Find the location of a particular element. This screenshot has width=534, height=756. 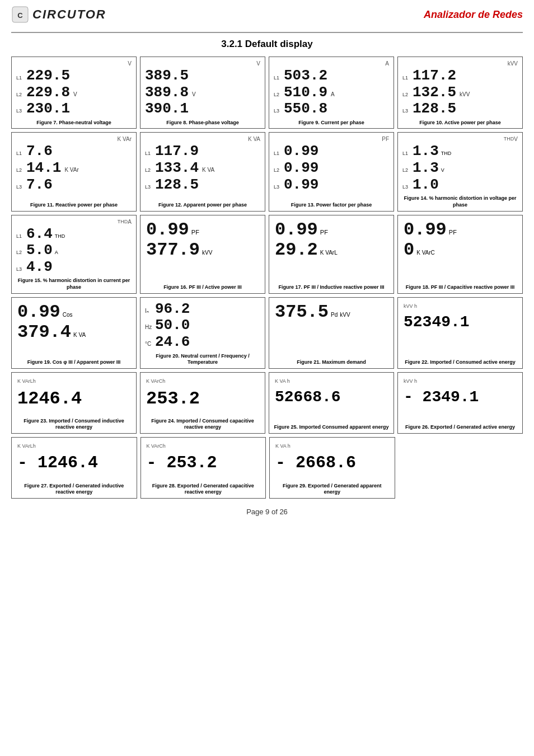

fig7-l1-tag: L1 is located at coordinates (20, 78).